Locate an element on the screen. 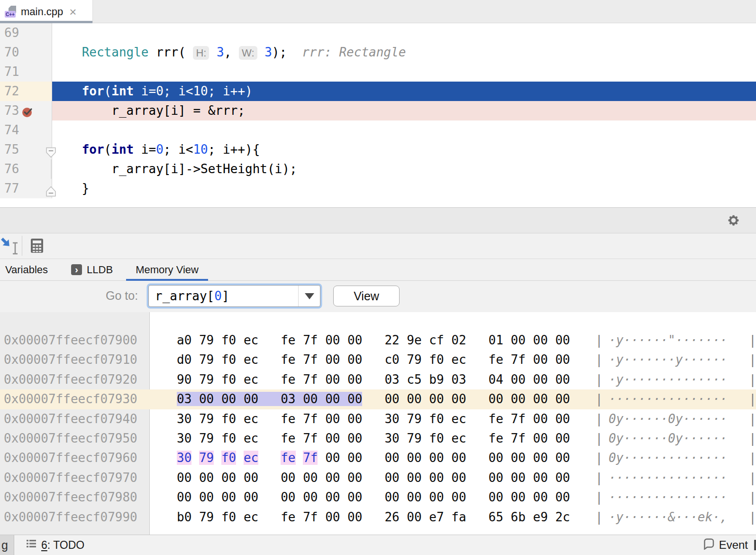 This screenshot has height=555, width=756. memory-byte: 30 is located at coordinates (392, 438).